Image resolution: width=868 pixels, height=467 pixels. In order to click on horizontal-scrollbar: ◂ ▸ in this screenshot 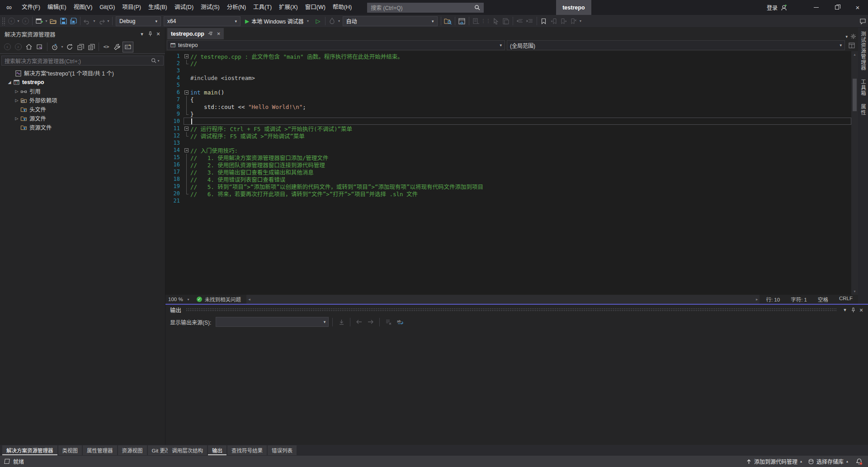, I will do `click(503, 299)`.